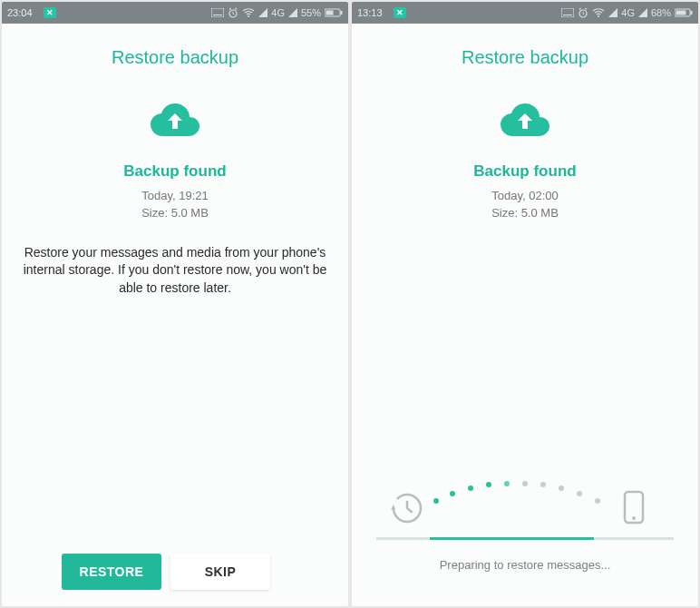  I want to click on statusbar: 23:04 ✕ 4G 55%, so click(175, 13).